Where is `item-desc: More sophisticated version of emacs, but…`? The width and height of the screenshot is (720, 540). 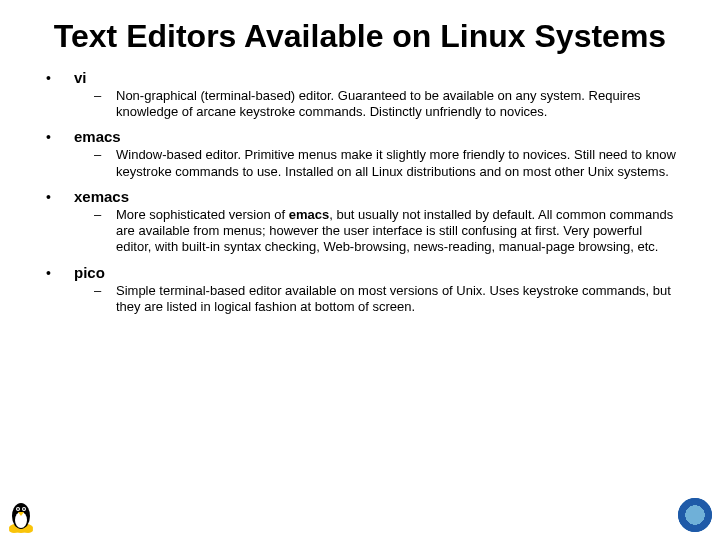 item-desc: More sophisticated version of emacs, but… is located at coordinates (398, 232).